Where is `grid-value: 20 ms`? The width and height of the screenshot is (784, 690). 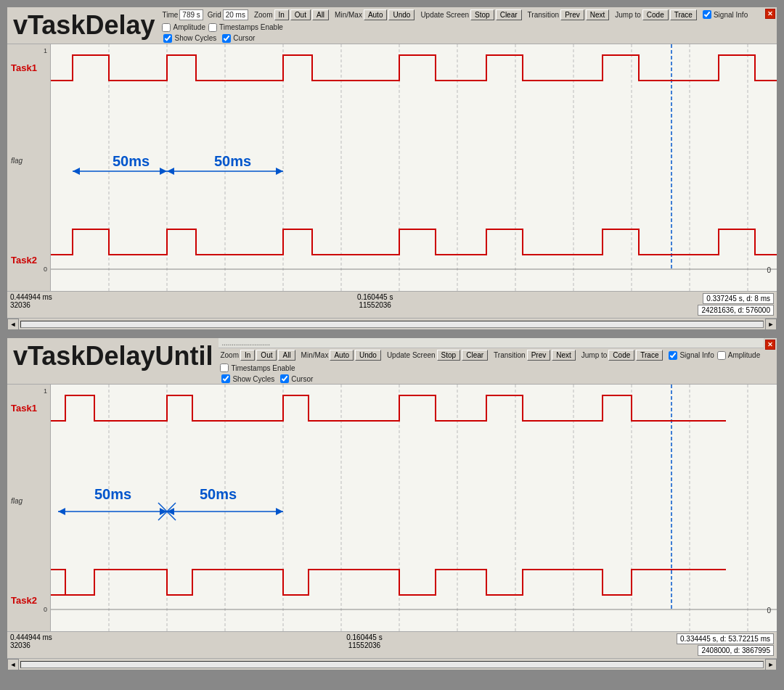
grid-value: 20 ms is located at coordinates (235, 15).